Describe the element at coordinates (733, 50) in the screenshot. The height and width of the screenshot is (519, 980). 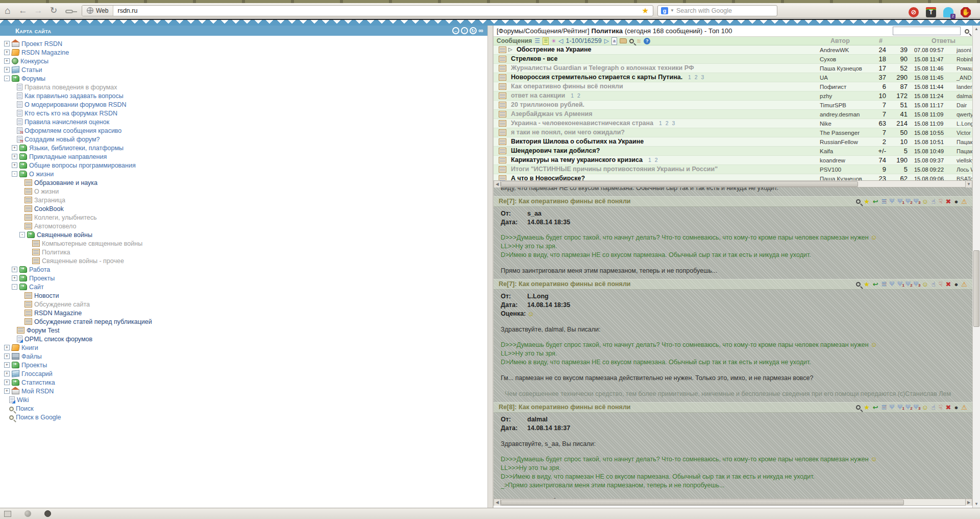
I see `table-row: ▷Обострение на УкраинеAndrewWK243907.08 …` at that location.